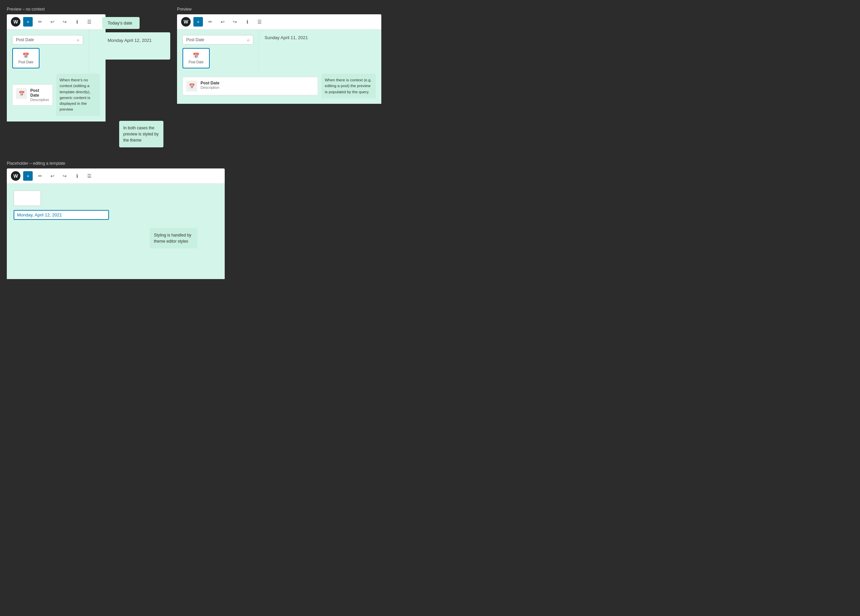 This screenshot has width=860, height=616. Describe the element at coordinates (137, 40) in the screenshot. I see `date-display-1: Monday April 12, 2021` at that location.